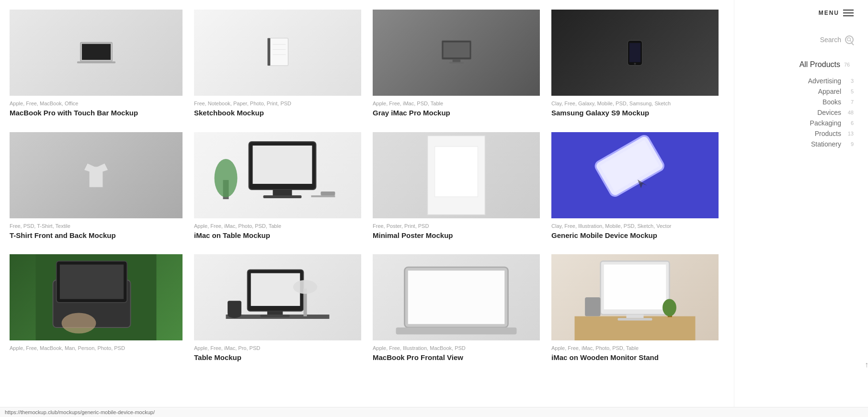 The image size is (868, 417). What do you see at coordinates (850, 144) in the screenshot?
I see `category-count-stationery: 9` at bounding box center [850, 144].